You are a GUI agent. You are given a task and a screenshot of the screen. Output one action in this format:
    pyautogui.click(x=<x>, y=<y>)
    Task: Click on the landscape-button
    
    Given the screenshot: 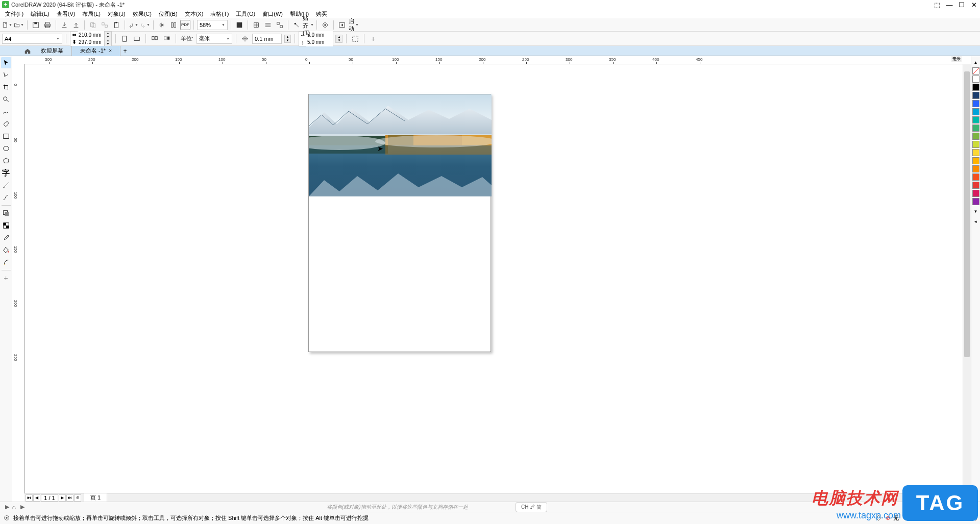 What is the action you would take?
    pyautogui.click(x=137, y=39)
    